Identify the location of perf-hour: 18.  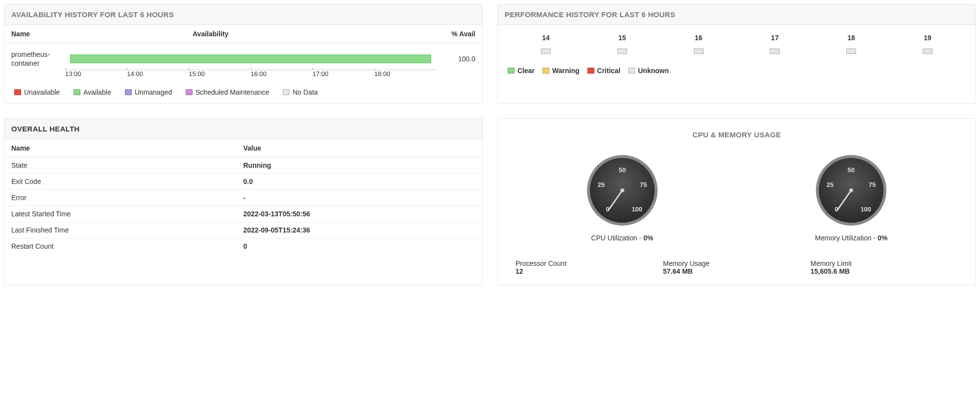
(851, 38).